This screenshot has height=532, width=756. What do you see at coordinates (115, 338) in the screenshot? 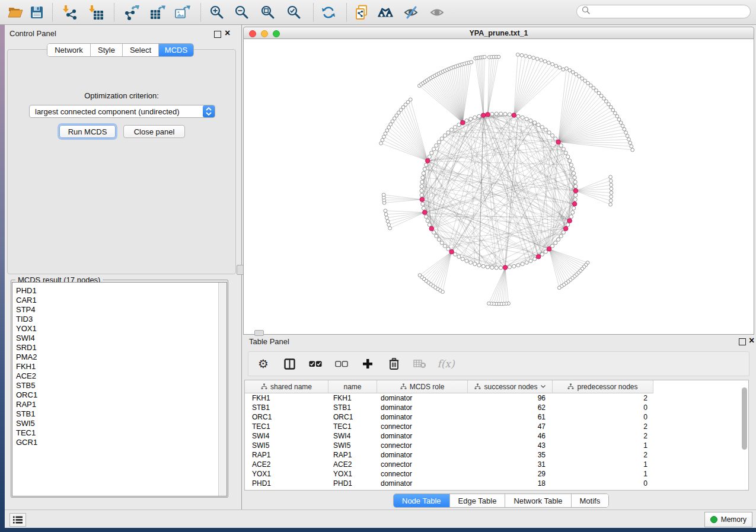
I see `mcds-result-item: SWI4` at bounding box center [115, 338].